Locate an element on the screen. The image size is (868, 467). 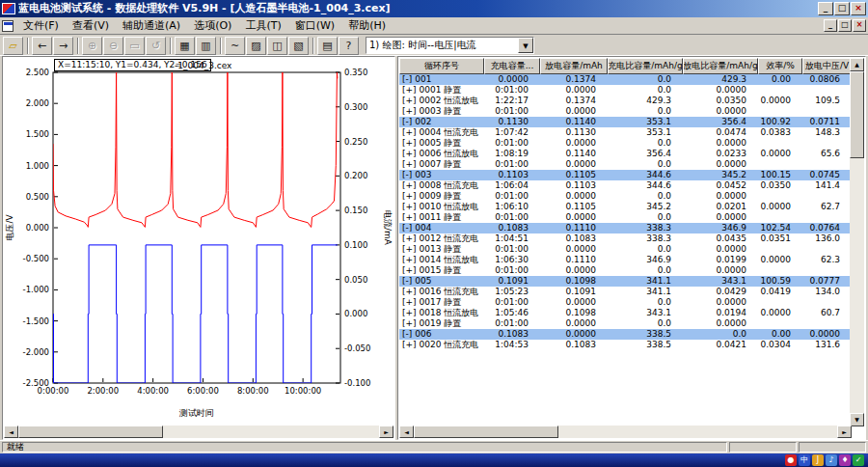
column-header: 效率/% is located at coordinates (780, 66).